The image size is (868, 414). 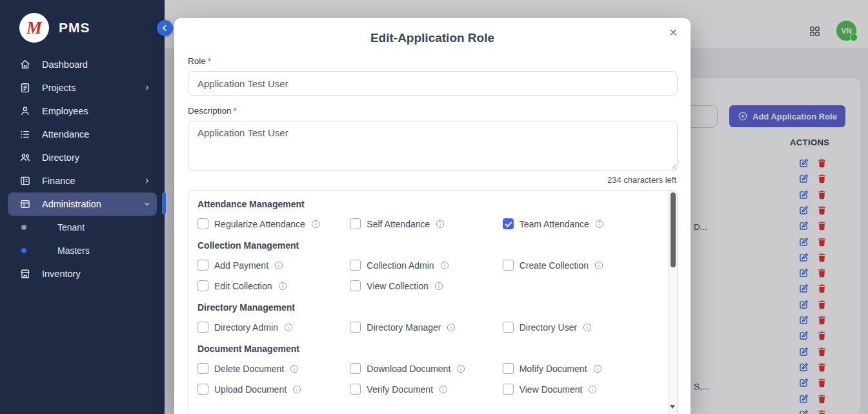 I want to click on permission-option: Directory Admin, so click(x=274, y=327).